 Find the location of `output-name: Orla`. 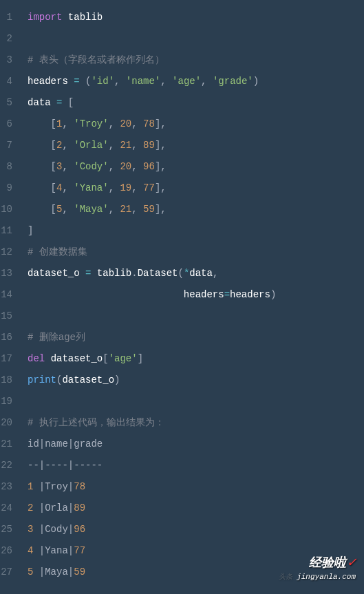

output-name: Orla is located at coordinates (56, 508).